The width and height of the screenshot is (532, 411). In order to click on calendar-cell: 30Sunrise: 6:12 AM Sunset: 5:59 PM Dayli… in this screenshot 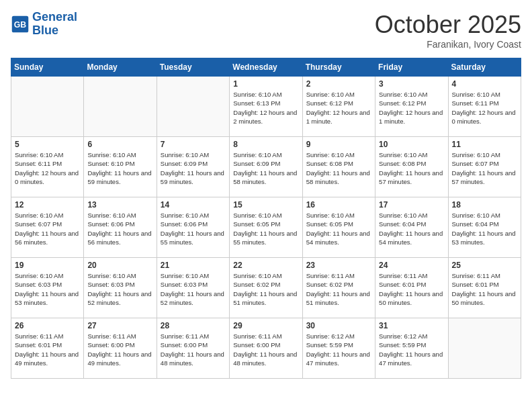, I will do `click(339, 349)`.